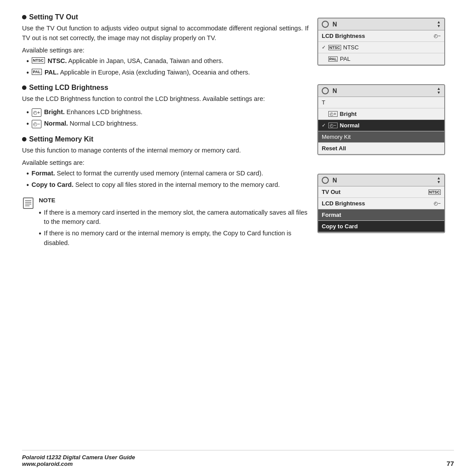 Image resolution: width=476 pixels, height=476 pixels. Describe the element at coordinates (136, 61) in the screenshot. I see `tv-out-ntsc-text: NTSC. Applicable in Japan, USA, Canada, …` at that location.